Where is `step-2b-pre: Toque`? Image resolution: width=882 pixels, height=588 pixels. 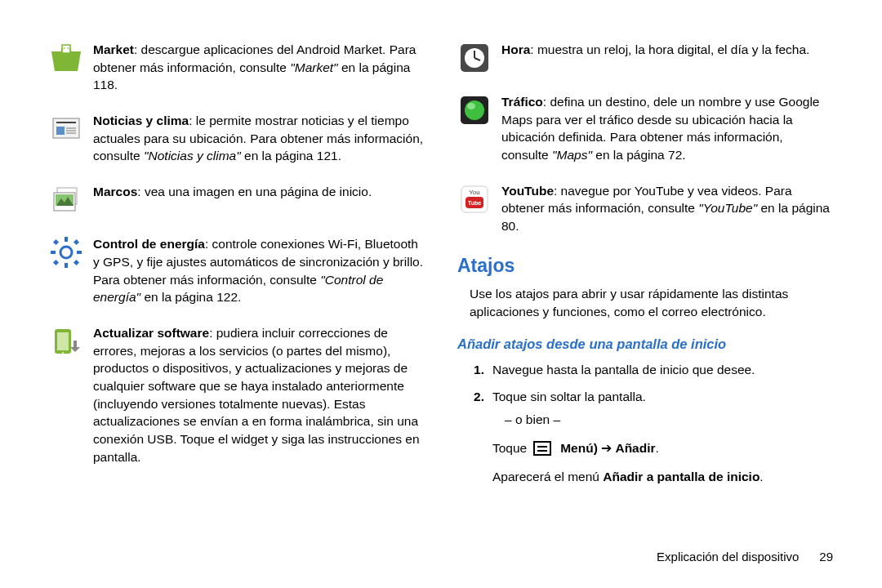
step-2b-pre: Toque is located at coordinates (511, 448).